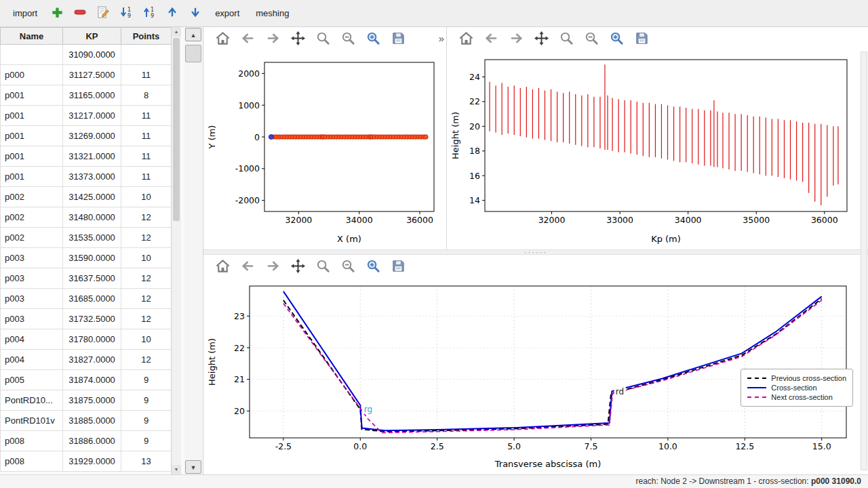 This screenshot has height=488, width=868. What do you see at coordinates (86, 401) in the screenshot?
I see `table-row: PontRD10...31875.00009` at bounding box center [86, 401].